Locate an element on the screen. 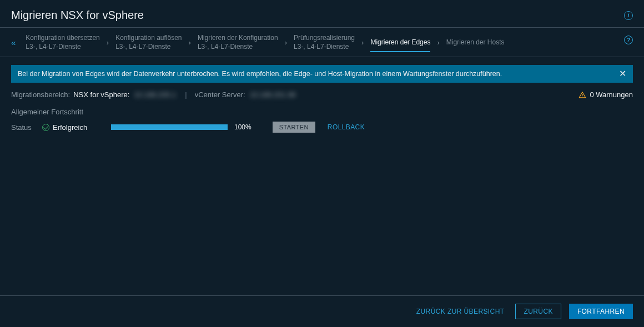 The image size is (644, 327). start-button: STARTEN is located at coordinates (294, 127).